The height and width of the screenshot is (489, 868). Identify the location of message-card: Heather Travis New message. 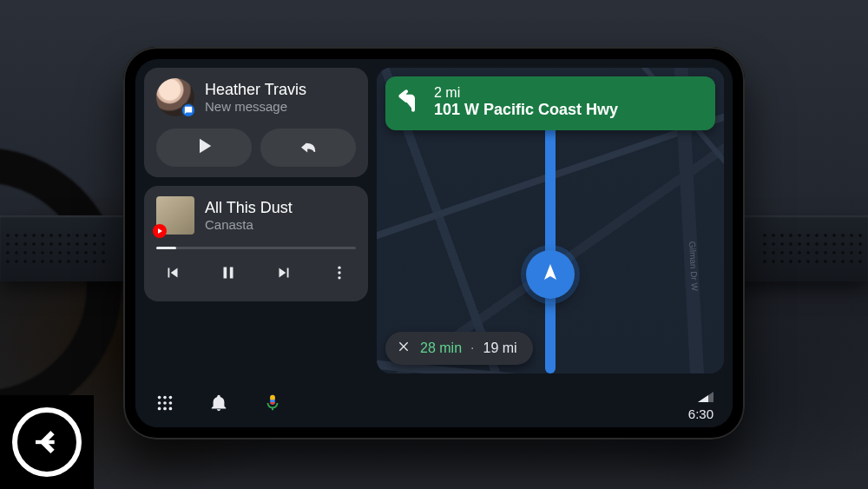
(256, 122).